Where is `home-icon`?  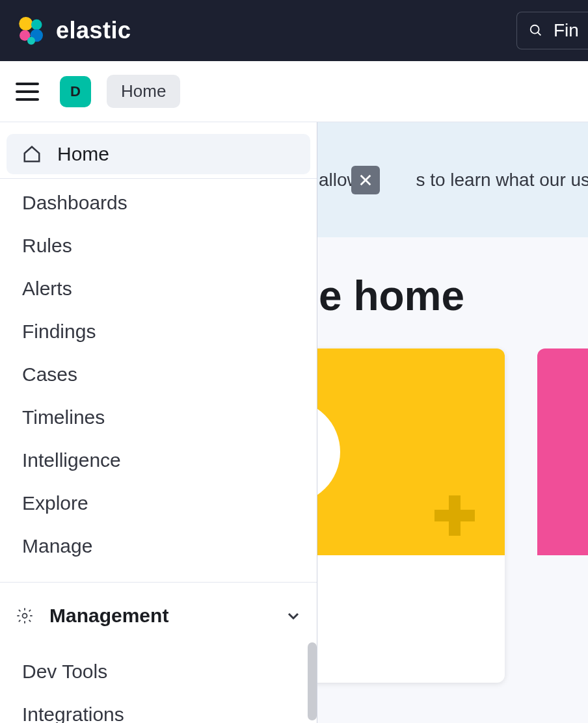 home-icon is located at coordinates (32, 154).